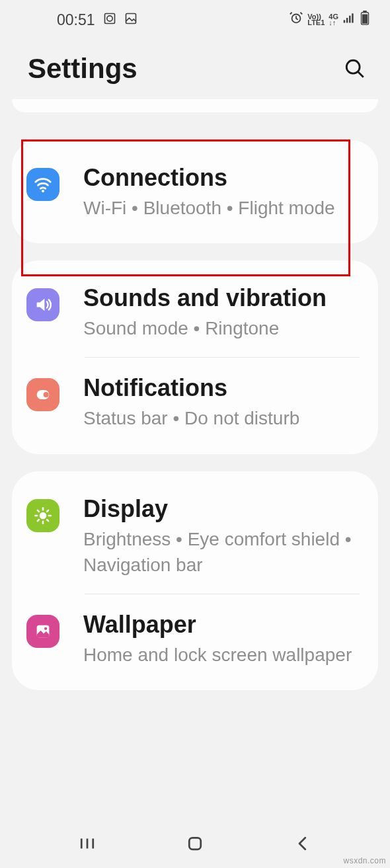 This screenshot has height=868, width=390. What do you see at coordinates (195, 312) in the screenshot?
I see `item-sounds: Sounds and vibration Sound mode • Ringto…` at bounding box center [195, 312].